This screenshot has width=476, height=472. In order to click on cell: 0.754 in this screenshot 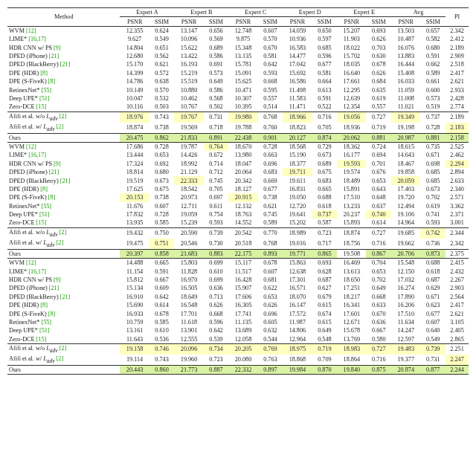, I will do `click(216, 214)`.